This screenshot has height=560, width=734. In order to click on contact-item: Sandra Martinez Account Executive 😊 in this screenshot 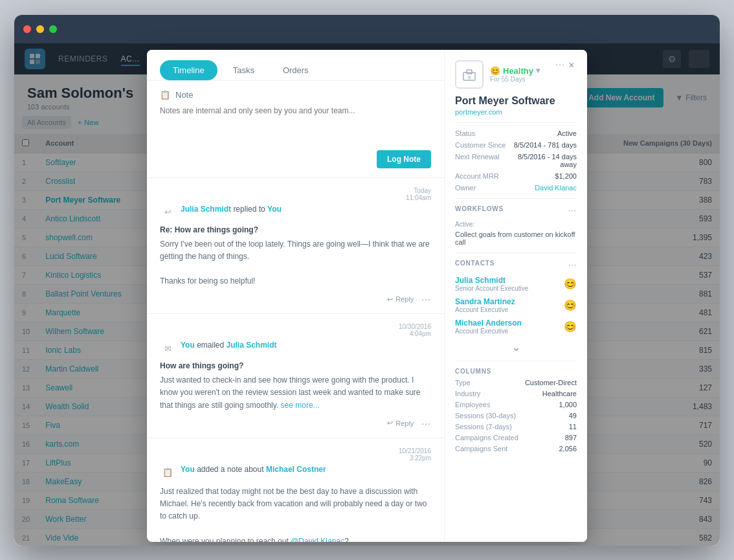, I will do `click(516, 306)`.